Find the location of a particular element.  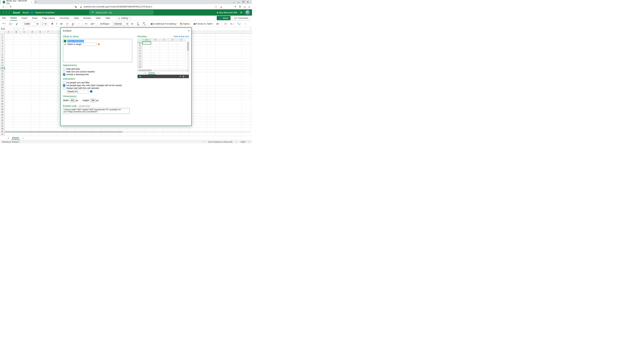

always-start-cell-checkbox: Always start with this cell selected: is located at coordinates (98, 88).